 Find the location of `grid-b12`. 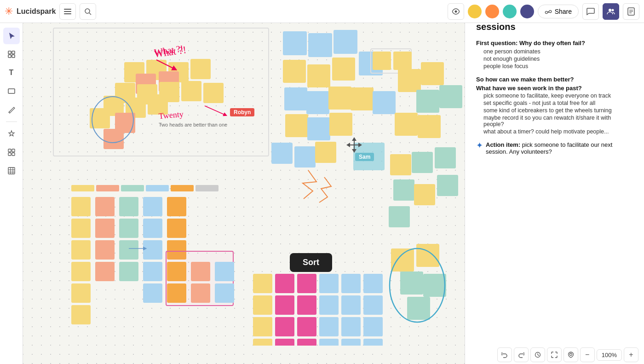

grid-b12 is located at coordinates (373, 342).